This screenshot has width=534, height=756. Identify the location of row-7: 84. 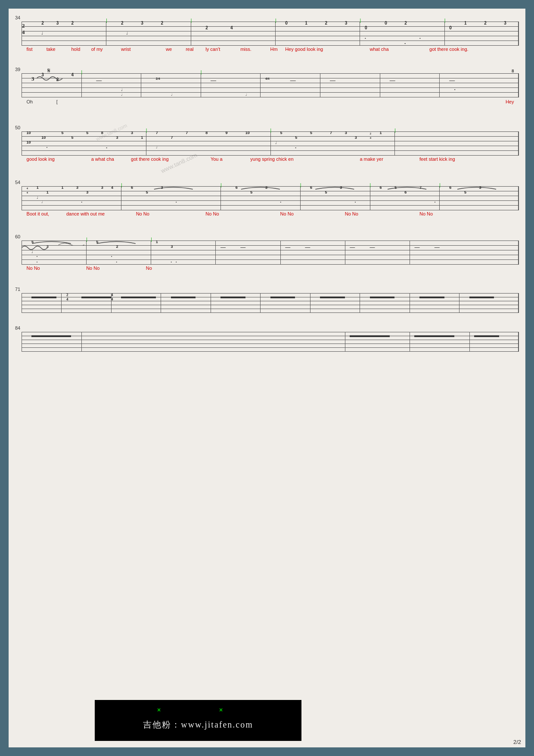
(267, 341).